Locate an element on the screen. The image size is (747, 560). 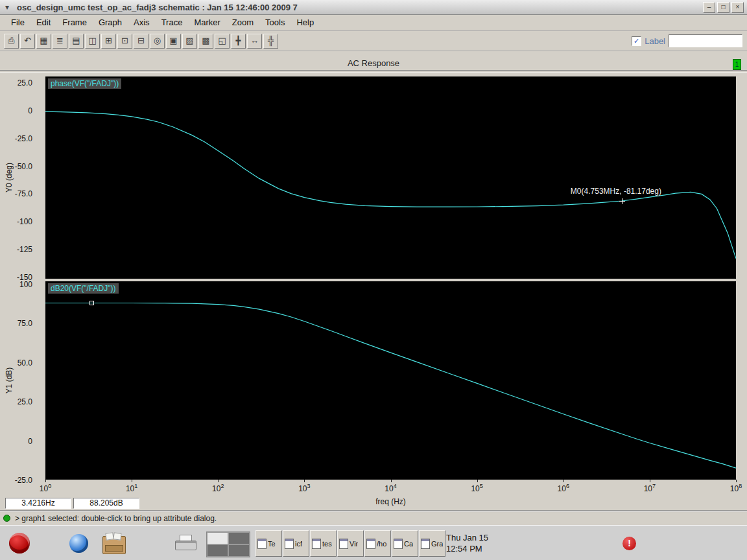
web-browser-icon is located at coordinates (79, 543).